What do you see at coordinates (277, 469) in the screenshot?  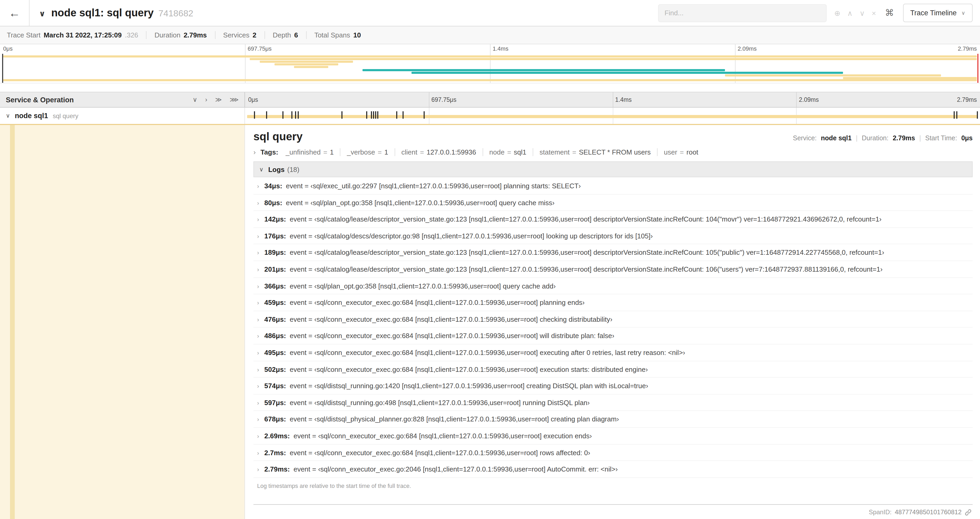 I see `log-timestamp: 2.79ms:` at bounding box center [277, 469].